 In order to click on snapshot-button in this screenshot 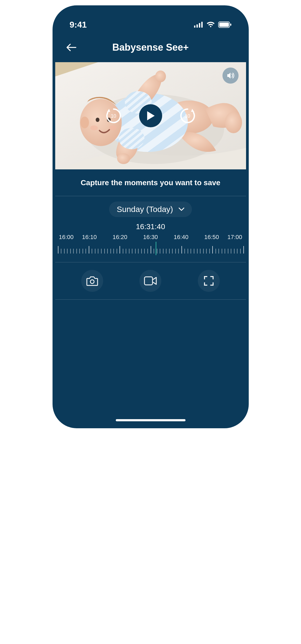, I will do `click(92, 281)`.